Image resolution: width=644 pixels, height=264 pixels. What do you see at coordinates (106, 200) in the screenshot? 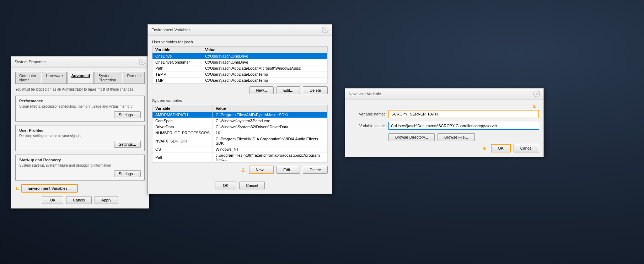
I see `system-props-apply-btn: Apply` at bounding box center [106, 200].